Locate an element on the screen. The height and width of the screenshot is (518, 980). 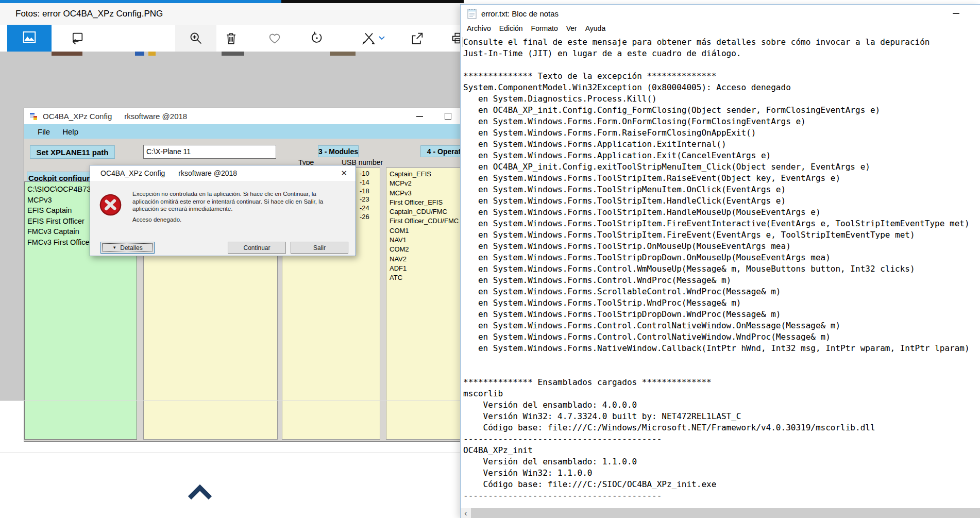
error-dialog-message-line: aplicación omitirá este error e intentar… is located at coordinates (243, 202).